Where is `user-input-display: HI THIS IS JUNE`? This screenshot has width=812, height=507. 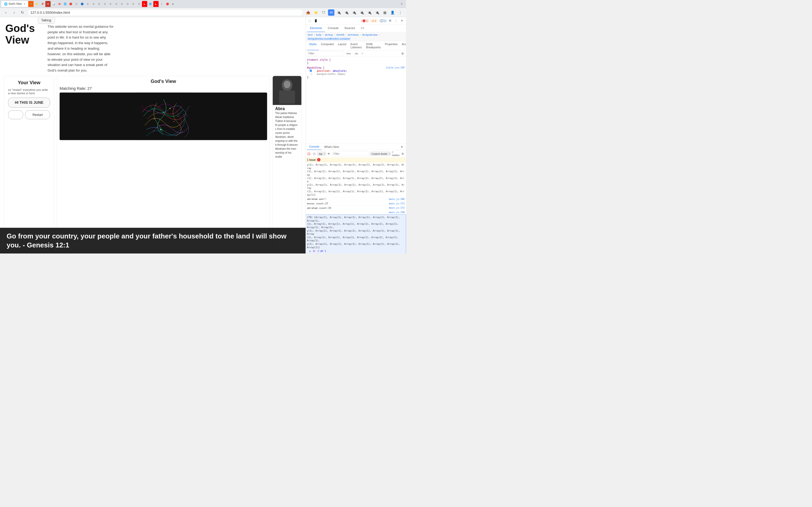
user-input-display: HI THIS IS JUNE is located at coordinates (29, 103).